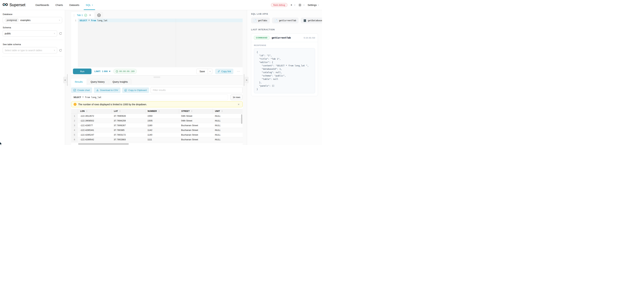 The width and height of the screenshot is (644, 290). Describe the element at coordinates (99, 15) in the screenshot. I see `add-tab-button` at that location.